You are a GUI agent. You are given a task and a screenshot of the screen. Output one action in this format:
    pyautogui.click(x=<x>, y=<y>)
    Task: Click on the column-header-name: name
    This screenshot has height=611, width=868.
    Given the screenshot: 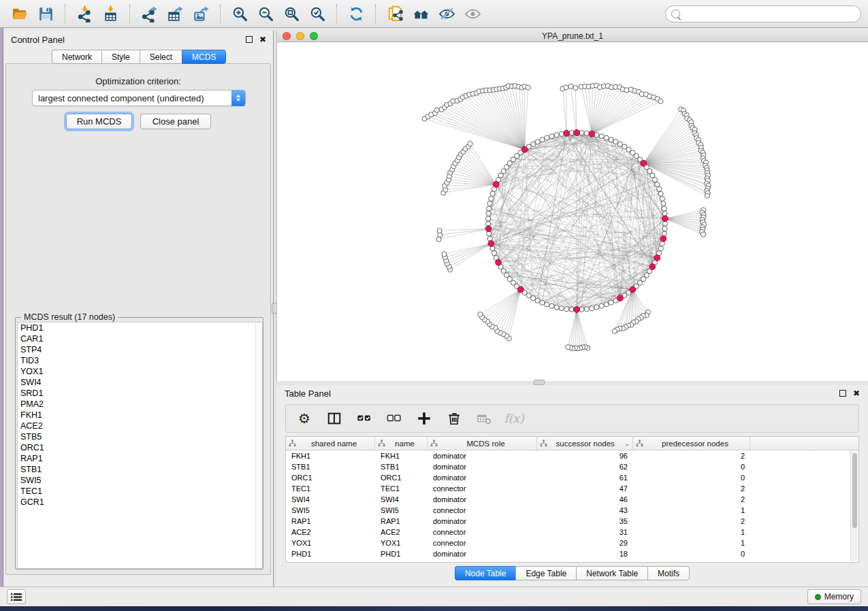 What is the action you would take?
    pyautogui.click(x=402, y=444)
    